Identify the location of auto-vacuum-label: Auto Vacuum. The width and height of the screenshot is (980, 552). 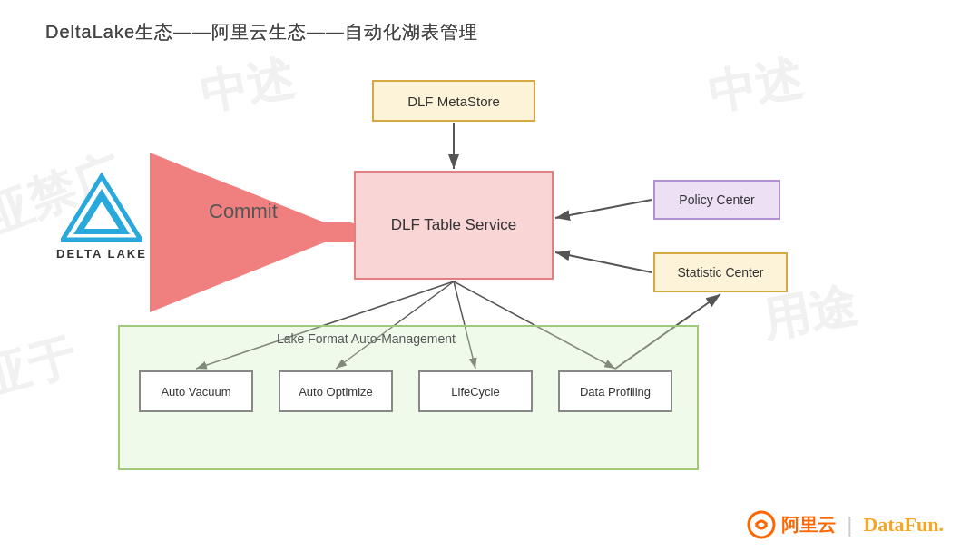
(196, 392).